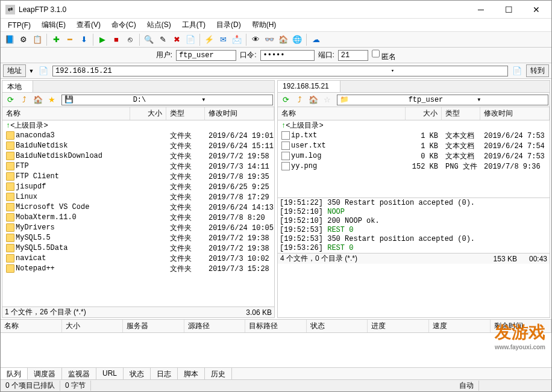  What do you see at coordinates (177, 40) in the screenshot?
I see `delete-icon: ✖` at bounding box center [177, 40].